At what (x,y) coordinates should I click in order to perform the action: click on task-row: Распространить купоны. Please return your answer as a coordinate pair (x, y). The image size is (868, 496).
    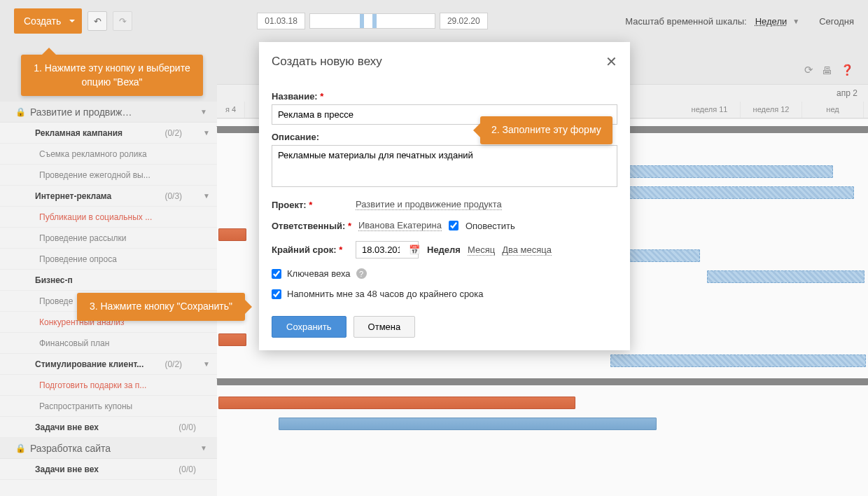
    Looking at the image, I should click on (108, 406).